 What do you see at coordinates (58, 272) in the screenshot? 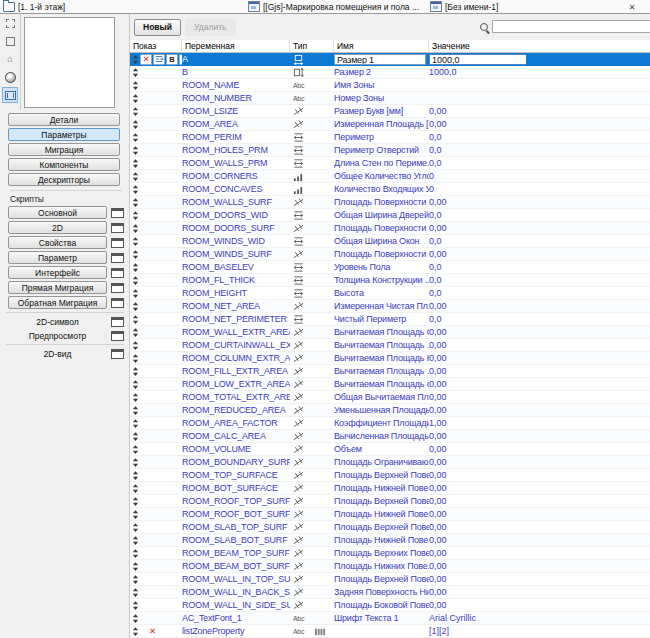
I see `script-interface: Интерфейс` at bounding box center [58, 272].